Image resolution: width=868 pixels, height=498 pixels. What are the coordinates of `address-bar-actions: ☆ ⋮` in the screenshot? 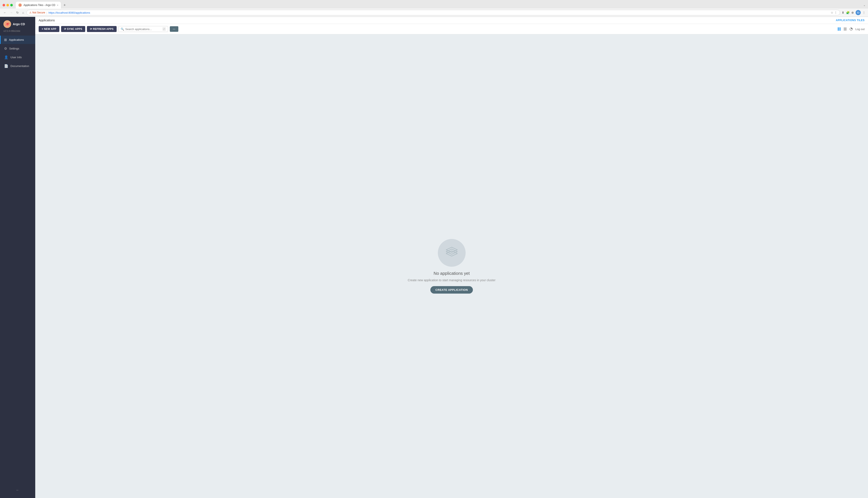 It's located at (834, 13).